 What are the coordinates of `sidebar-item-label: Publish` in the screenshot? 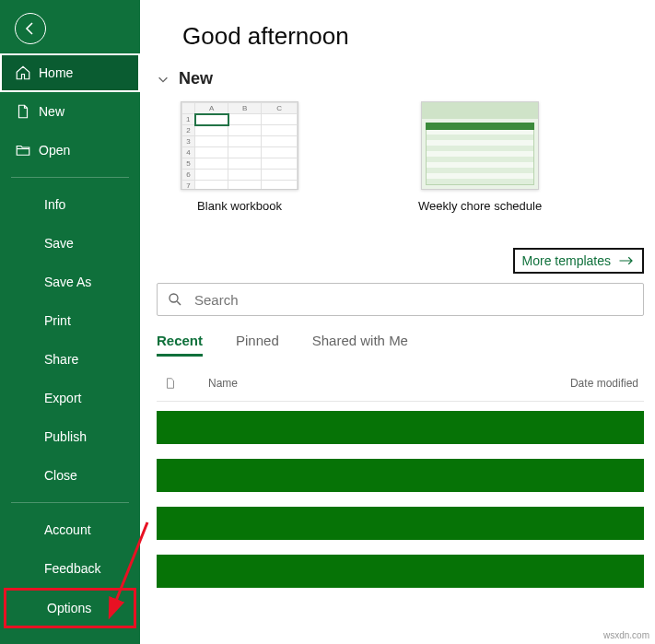 It's located at (65, 437).